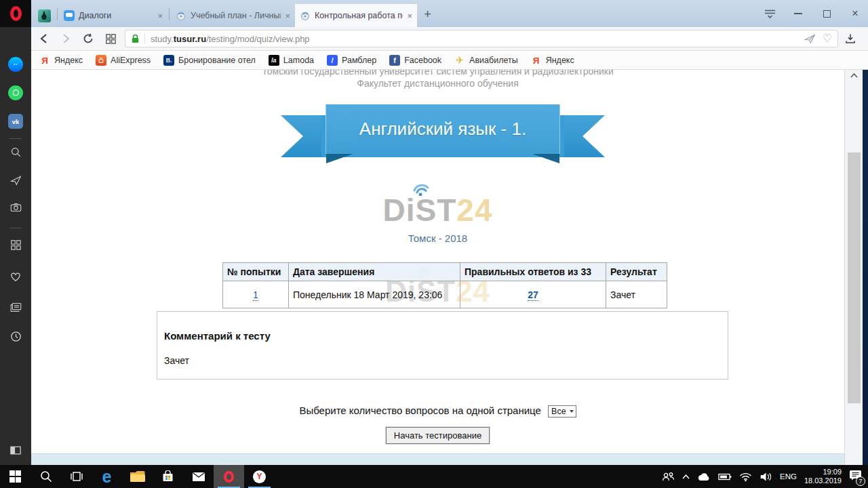  Describe the element at coordinates (210, 60) in the screenshot. I see `bookmark-booking: B. Бронирование отел` at that location.